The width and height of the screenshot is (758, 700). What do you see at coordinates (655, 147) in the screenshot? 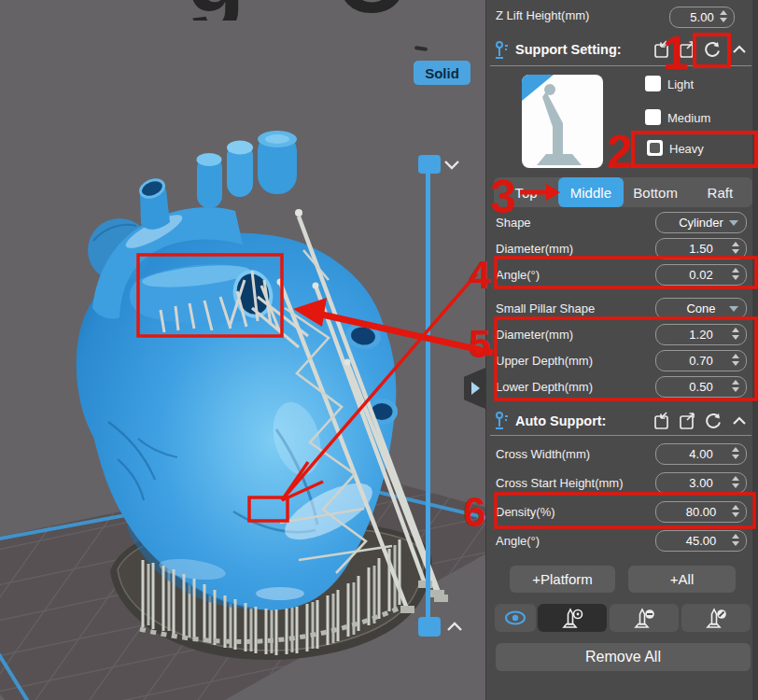
I see `preset-heavy-checkbox` at bounding box center [655, 147].